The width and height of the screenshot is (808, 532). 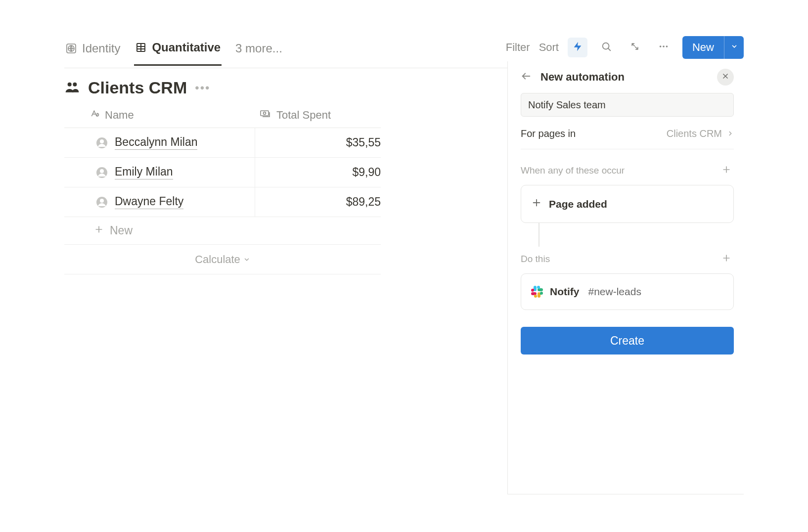 What do you see at coordinates (627, 105) in the screenshot?
I see `automation-name-input` at bounding box center [627, 105].